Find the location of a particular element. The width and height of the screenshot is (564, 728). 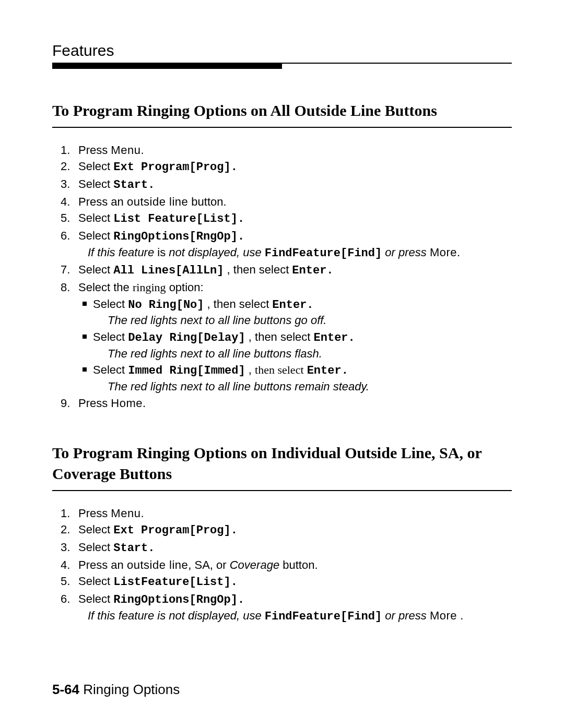

sub-no-ring-note: The red lights next to all line buttons … is located at coordinates (310, 320).